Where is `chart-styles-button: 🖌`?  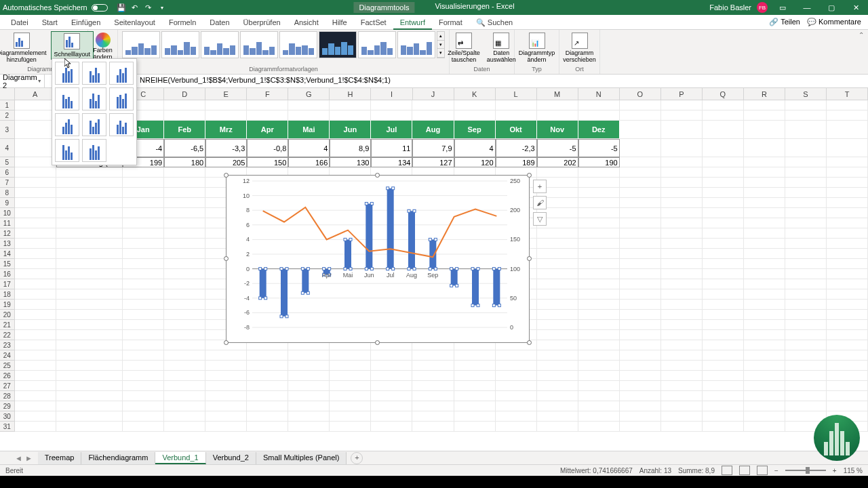
chart-styles-button: 🖌 is located at coordinates (540, 203).